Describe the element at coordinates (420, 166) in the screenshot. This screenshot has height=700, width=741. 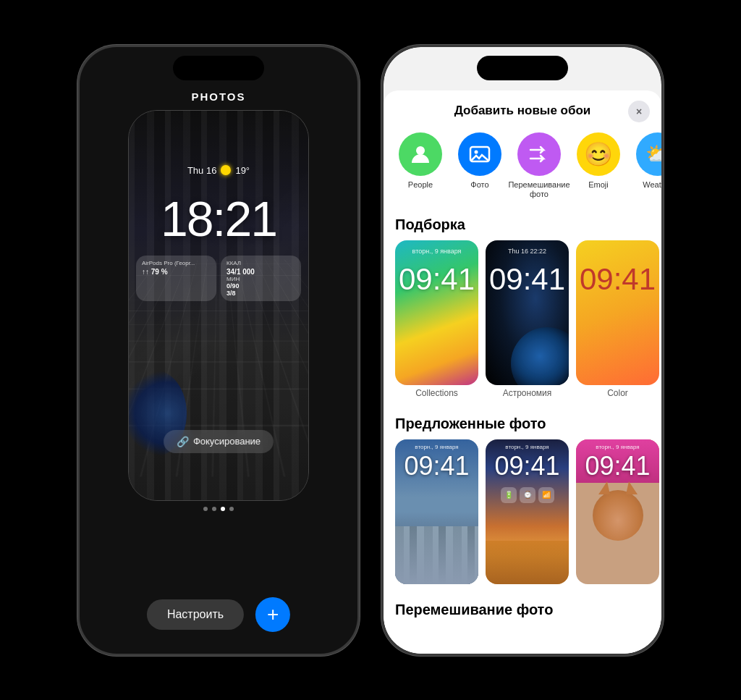
I see `wp-type-people: People` at that location.